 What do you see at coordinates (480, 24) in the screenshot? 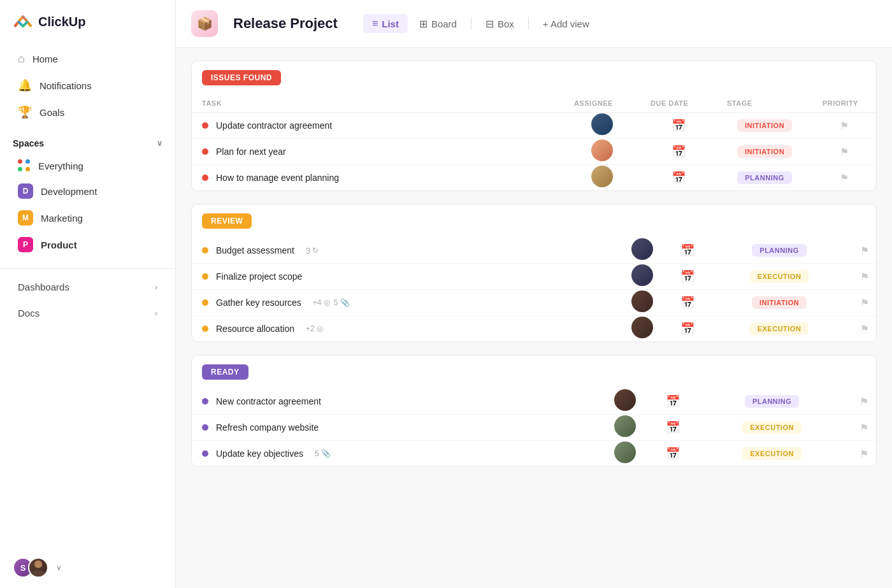
I see `view-tabs: ≡ List ⊞ Board ⊟ Box + Add view` at bounding box center [480, 24].